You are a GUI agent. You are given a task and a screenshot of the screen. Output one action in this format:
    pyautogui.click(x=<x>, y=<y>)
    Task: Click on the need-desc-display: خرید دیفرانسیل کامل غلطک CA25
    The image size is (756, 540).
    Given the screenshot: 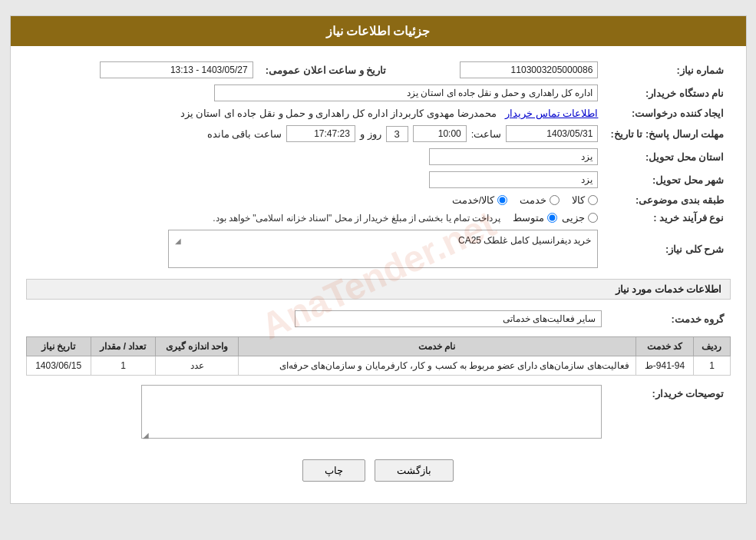 What is the action you would take?
    pyautogui.click(x=525, y=240)
    